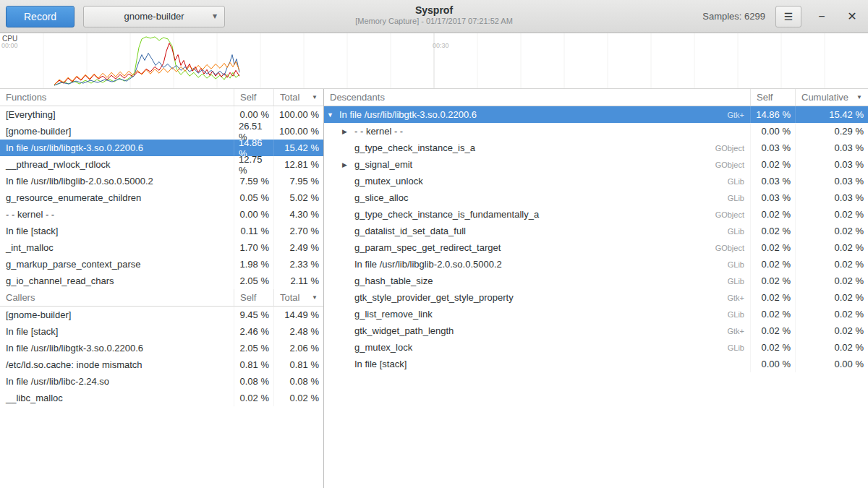 The image size is (868, 488). I want to click on descendant-cumulative-value: 15.42 %, so click(832, 114).